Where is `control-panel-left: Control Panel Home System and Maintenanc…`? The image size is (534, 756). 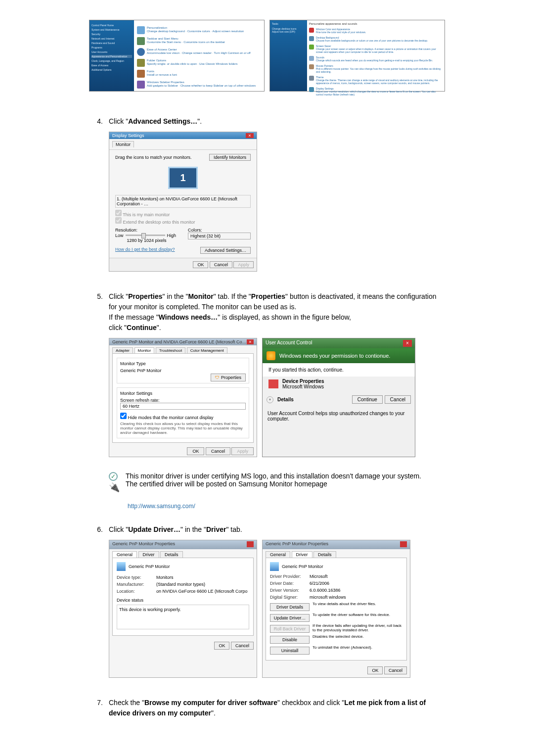 control-panel-left: Control Panel Home System and Maintenanc… is located at coordinates (177, 55).